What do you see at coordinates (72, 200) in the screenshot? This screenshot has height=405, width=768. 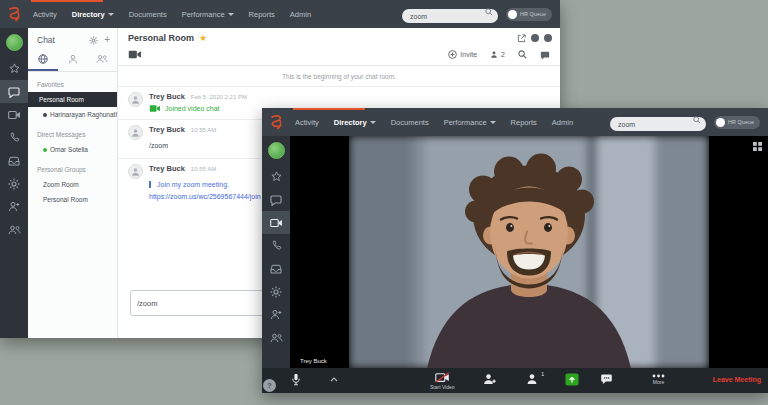 I see `sidebar-item-personal-room-group: Personal Room` at bounding box center [72, 200].